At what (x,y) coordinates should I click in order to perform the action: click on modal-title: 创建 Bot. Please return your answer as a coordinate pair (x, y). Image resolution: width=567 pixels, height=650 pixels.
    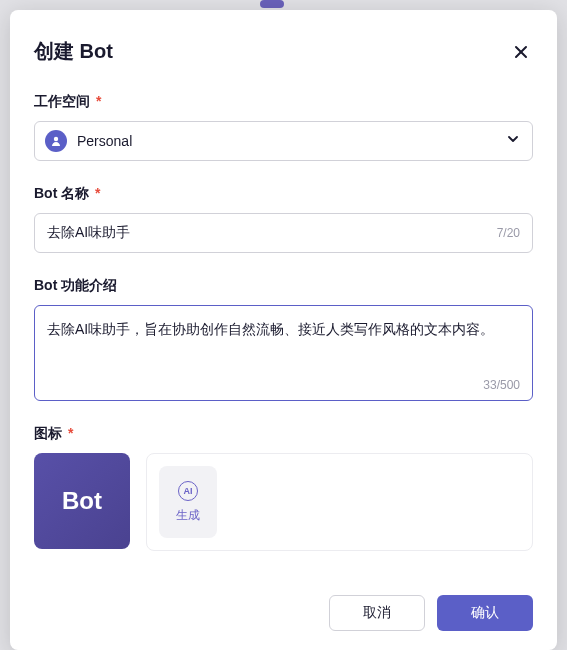
    Looking at the image, I should click on (74, 52).